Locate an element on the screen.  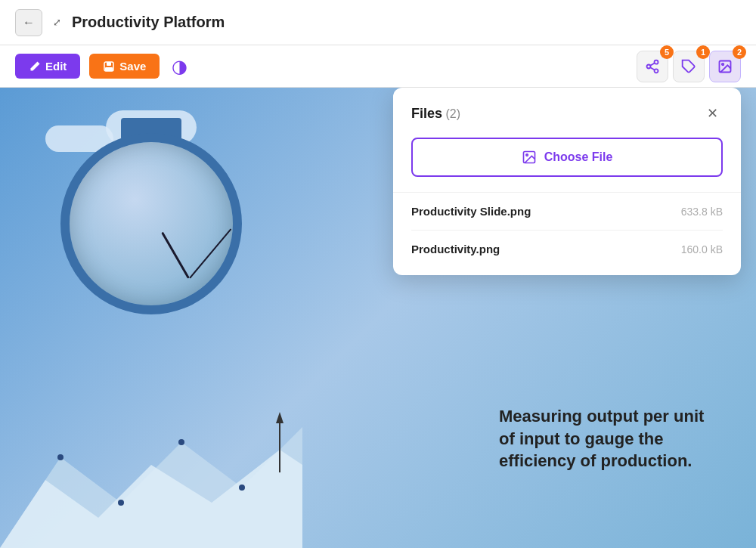
slide-text: Measuring output per unit of input to ga… is located at coordinates (605, 438).